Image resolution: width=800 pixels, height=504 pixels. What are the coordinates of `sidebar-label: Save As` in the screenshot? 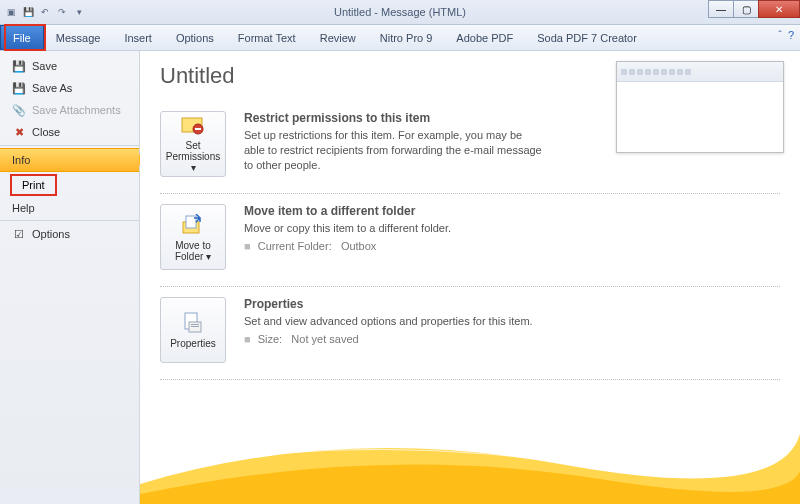 It's located at (52, 88).